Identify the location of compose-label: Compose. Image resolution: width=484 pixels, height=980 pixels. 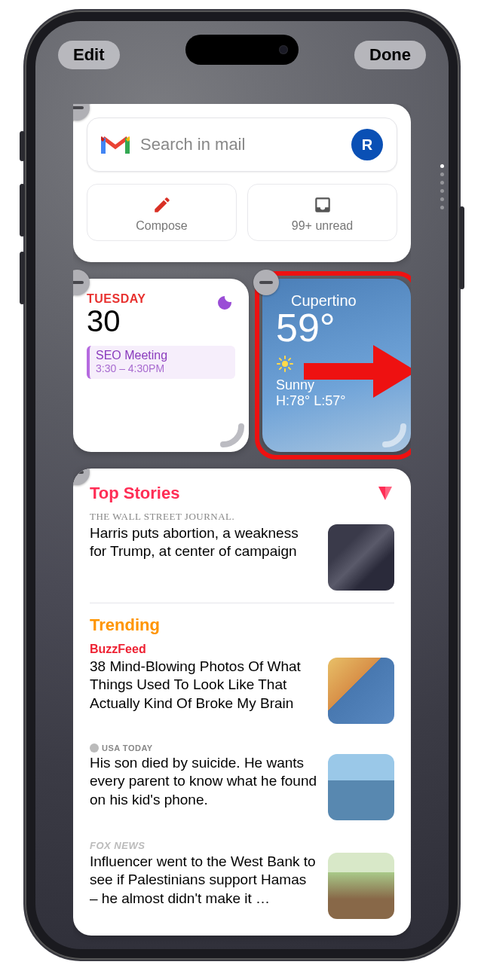
(161, 226).